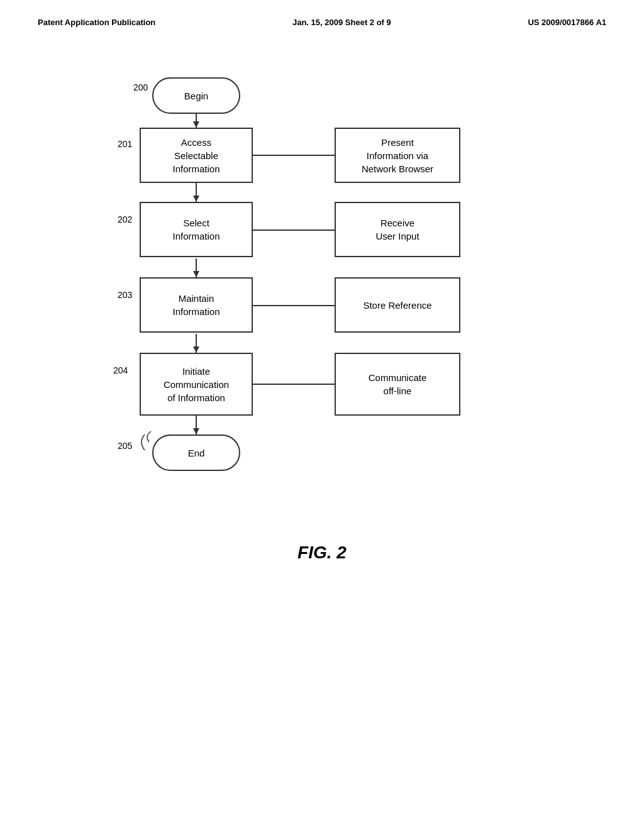  What do you see at coordinates (125, 446) in the screenshot?
I see `label-205: 205` at bounding box center [125, 446].